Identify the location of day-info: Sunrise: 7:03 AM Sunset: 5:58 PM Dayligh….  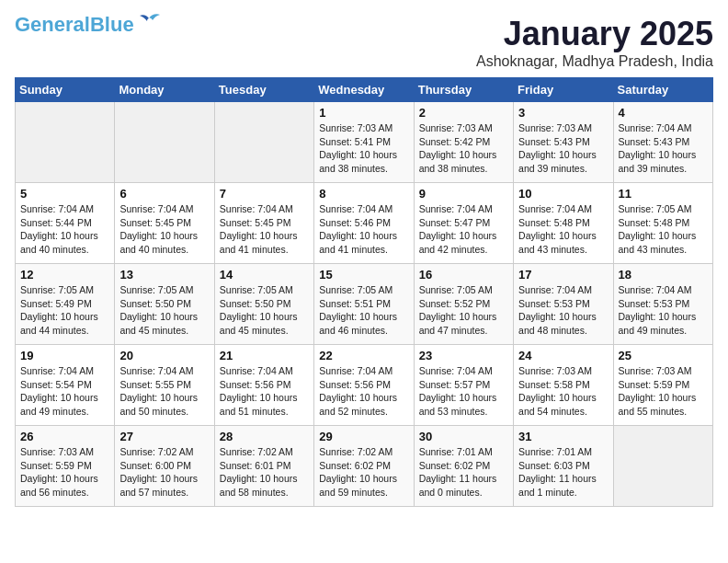
(563, 392).